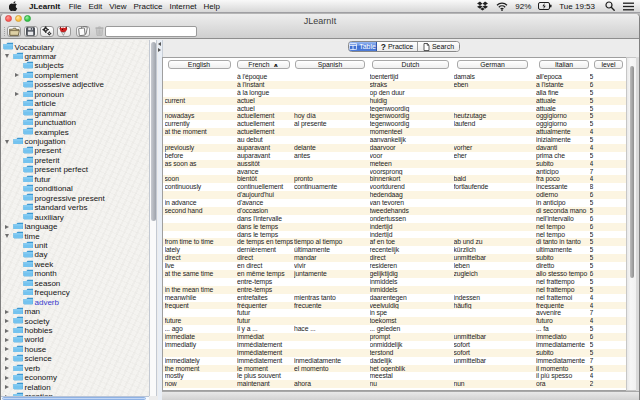  What do you see at coordinates (398, 46) in the screenshot?
I see `tab-practice: ?Practice` at bounding box center [398, 46].